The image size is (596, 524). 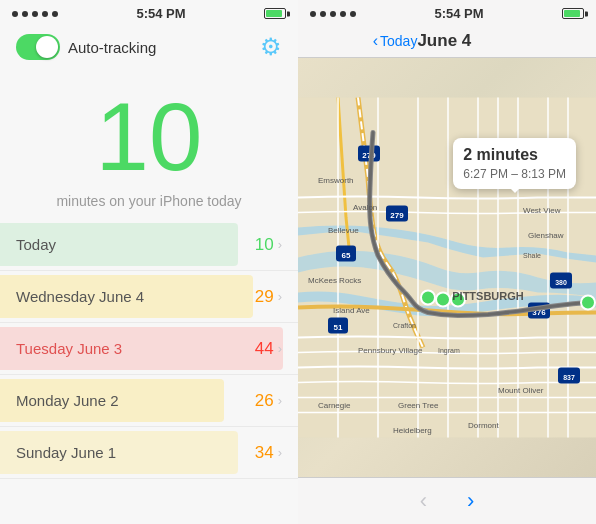 What do you see at coordinates (264, 401) in the screenshot?
I see `list-value-mon: 26` at bounding box center [264, 401].